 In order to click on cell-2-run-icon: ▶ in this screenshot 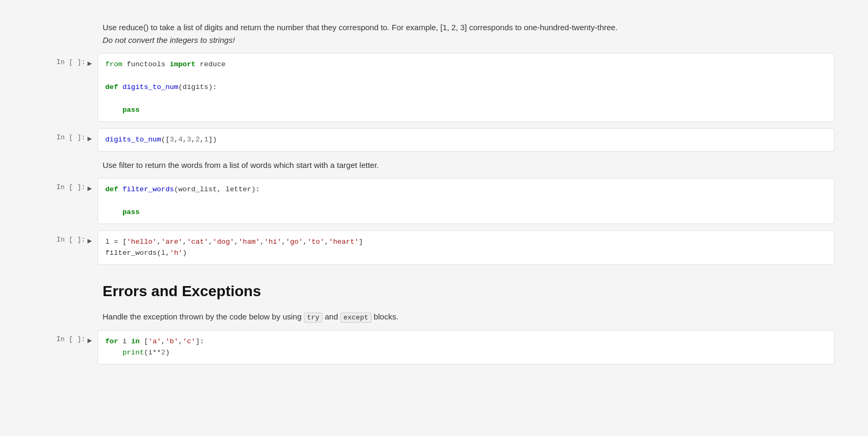, I will do `click(90, 139)`.